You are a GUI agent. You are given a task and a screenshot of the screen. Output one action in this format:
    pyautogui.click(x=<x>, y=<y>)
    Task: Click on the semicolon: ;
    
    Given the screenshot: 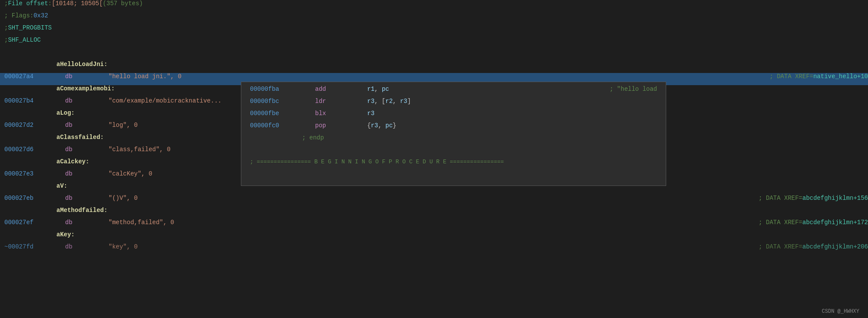 What is the action you would take?
    pyautogui.click(x=6, y=3)
    